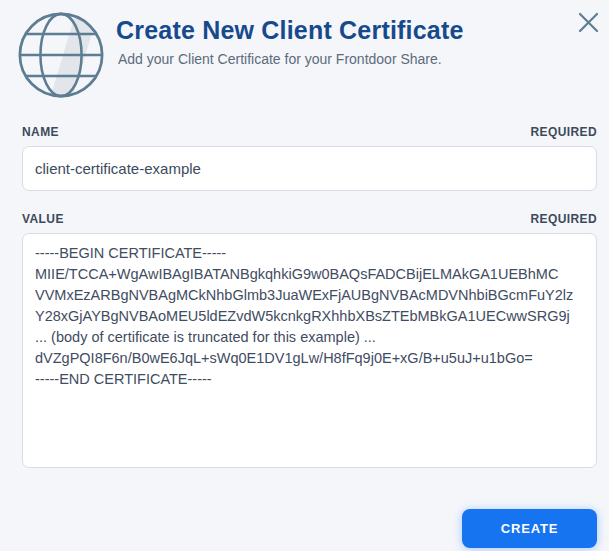  What do you see at coordinates (291, 59) in the screenshot?
I see `modal-subtitle: Add your Client Certificate for your Fro…` at bounding box center [291, 59].